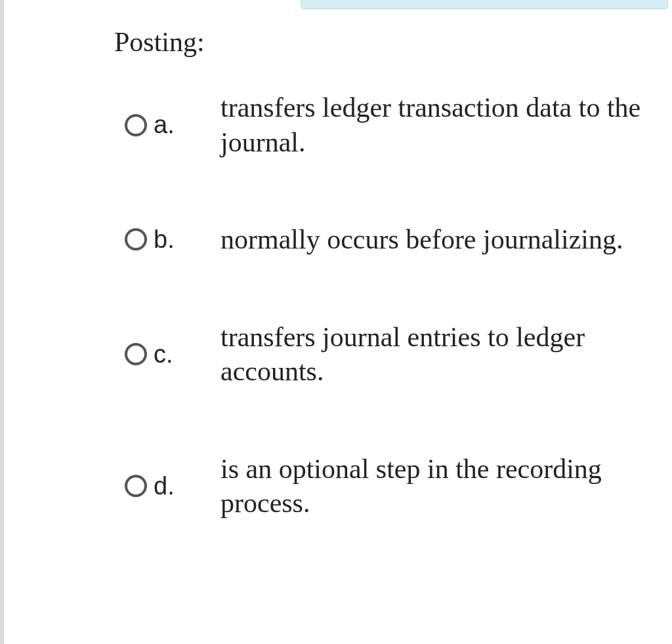 This screenshot has height=644, width=672. Describe the element at coordinates (164, 240) in the screenshot. I see `option-letter-b: b.` at that location.